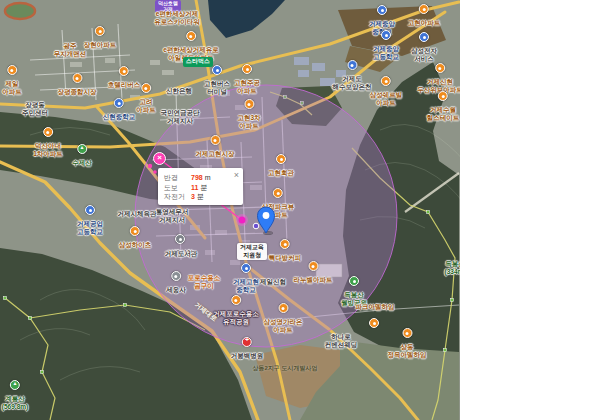  I want to click on poi-dokbongsan: 독봉산(334m), so click(452, 268).